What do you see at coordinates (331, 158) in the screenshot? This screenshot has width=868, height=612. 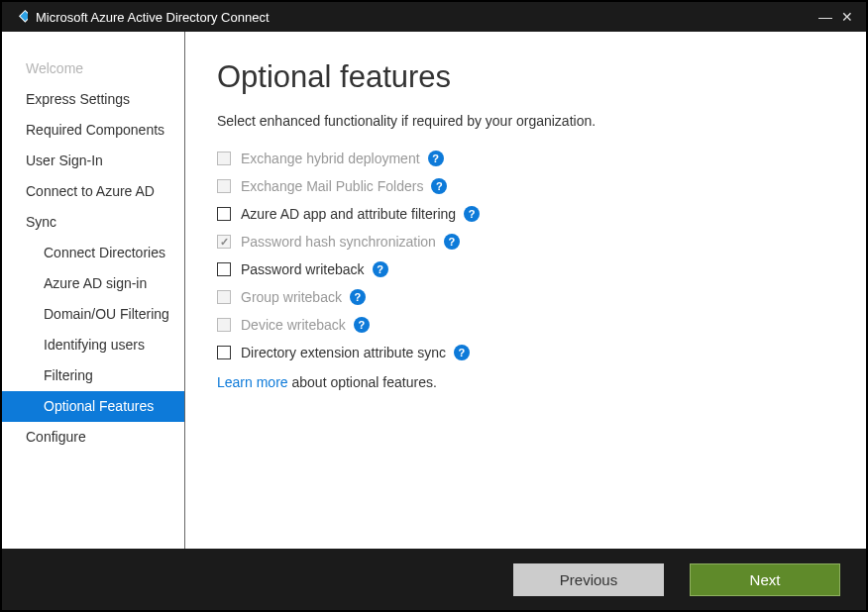 I see `option-label: Exchange hybrid deployment` at bounding box center [331, 158].